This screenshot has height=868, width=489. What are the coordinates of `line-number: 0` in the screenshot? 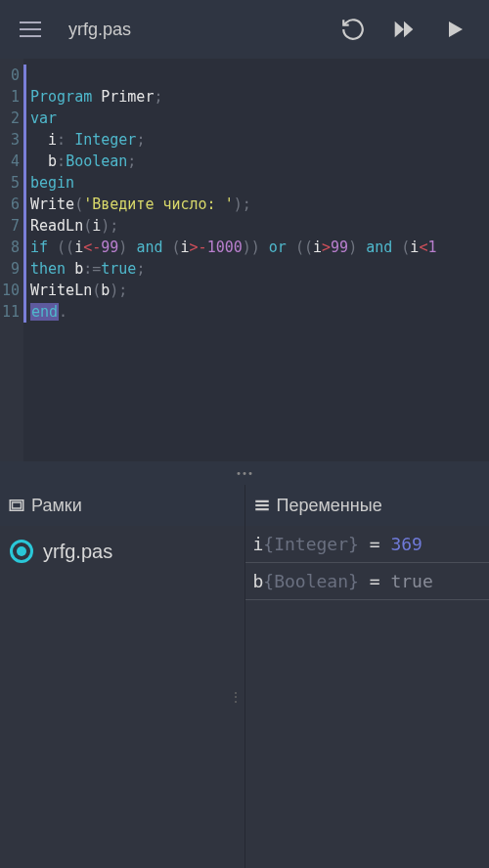 It's located at (10, 75).